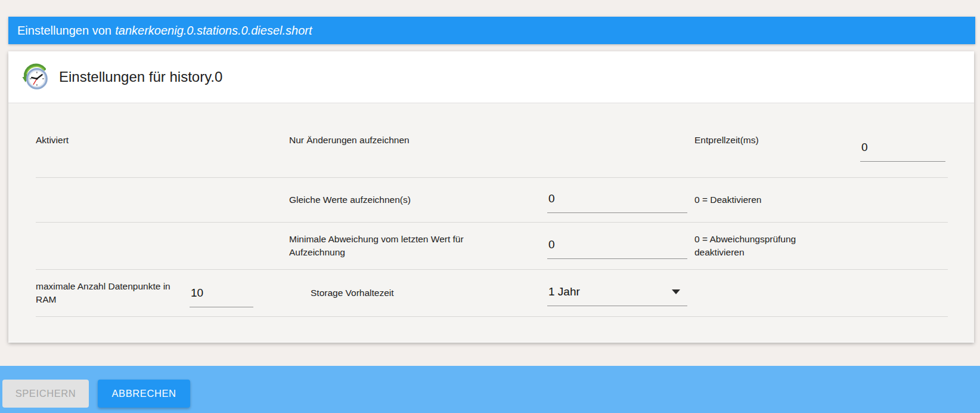 The width and height of the screenshot is (980, 413). What do you see at coordinates (144, 394) in the screenshot?
I see `cancel-button: ABBRECHEN` at bounding box center [144, 394].